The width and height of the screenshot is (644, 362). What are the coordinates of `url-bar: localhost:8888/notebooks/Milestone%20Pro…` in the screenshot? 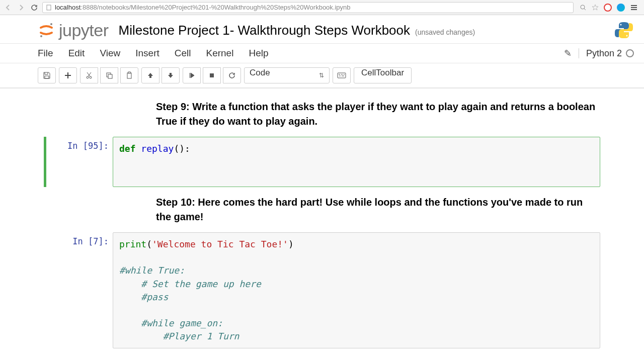 It's located at (308, 8).